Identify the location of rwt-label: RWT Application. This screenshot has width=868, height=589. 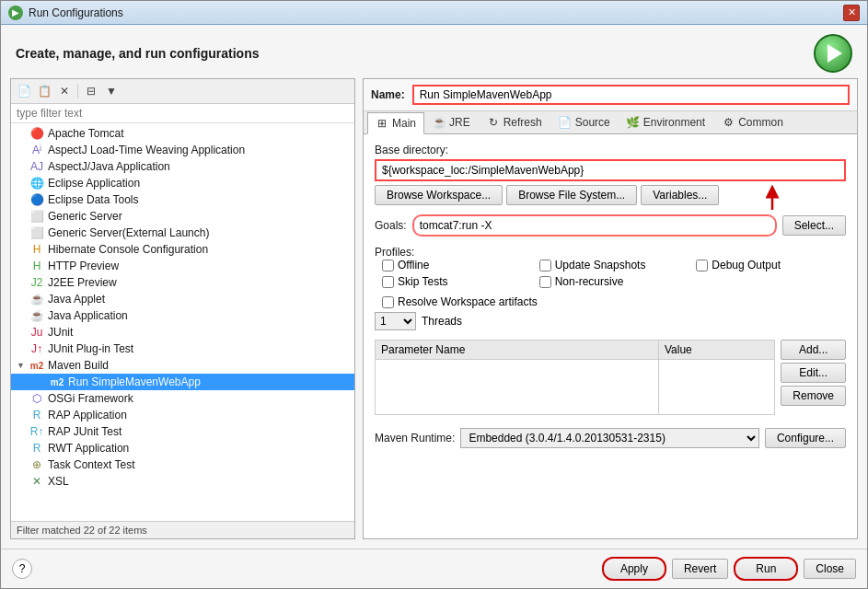
(88, 448).